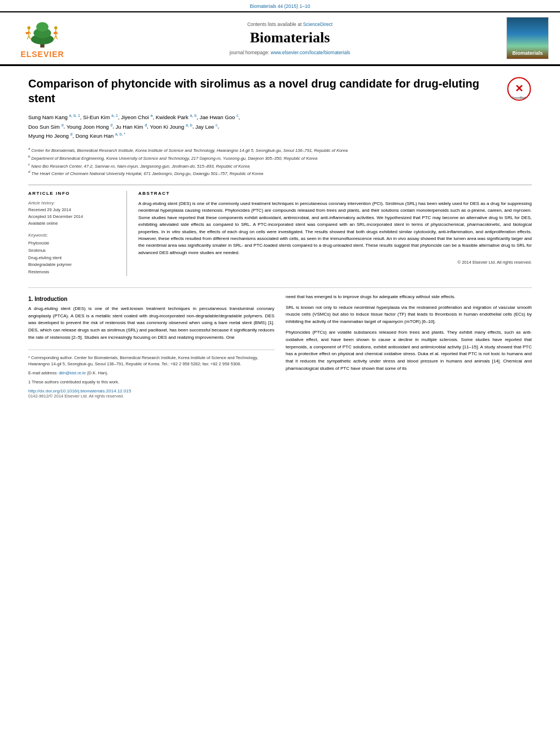 The image size is (560, 747). What do you see at coordinates (409, 351) in the screenshot?
I see `intro-right-text-3: Phytoncides (PTCs) are volatile substanc…` at bounding box center [409, 351].